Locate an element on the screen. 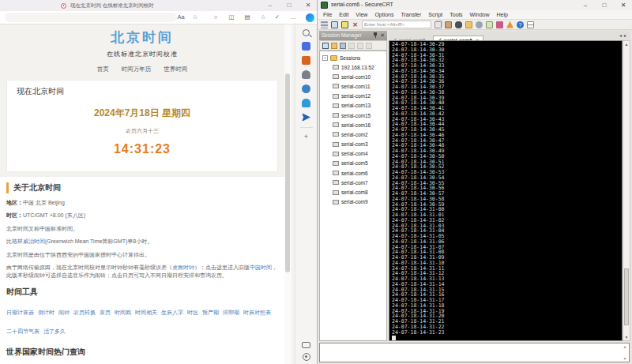 The image size is (632, 364). transfer-folder-icon is located at coordinates (469, 25).